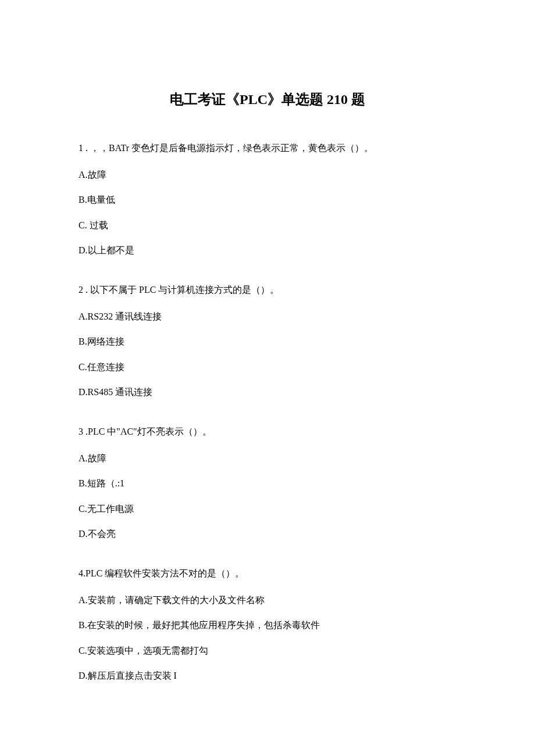  I want to click on question-option: B.电量低, so click(268, 200).